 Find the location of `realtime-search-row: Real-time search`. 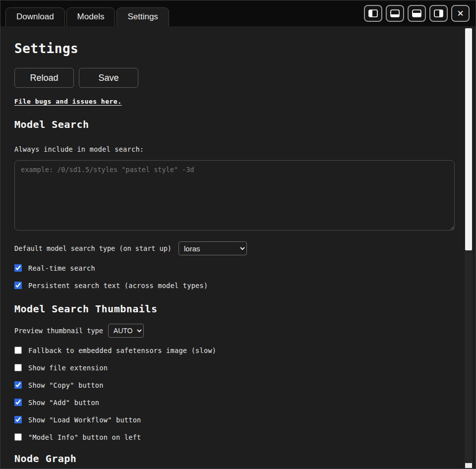

realtime-search-row: Real-time search is located at coordinates (234, 268).